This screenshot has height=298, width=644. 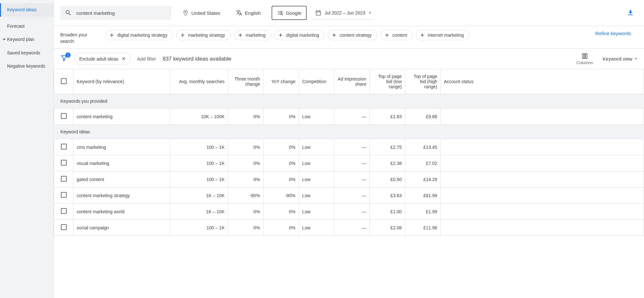 What do you see at coordinates (349, 179) in the screenshot?
I see `table-row: gated content100 – 1K0%0%Low—£0.50£14.29` at bounding box center [349, 179].